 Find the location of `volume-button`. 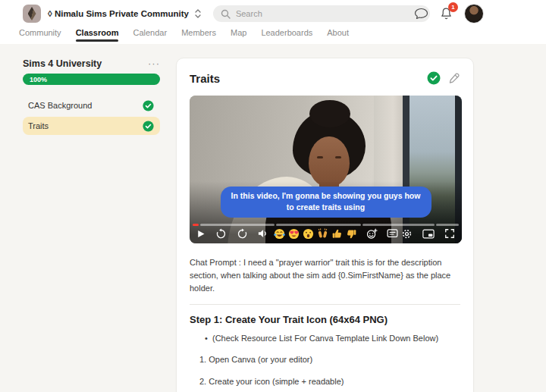

volume-button is located at coordinates (264, 234).